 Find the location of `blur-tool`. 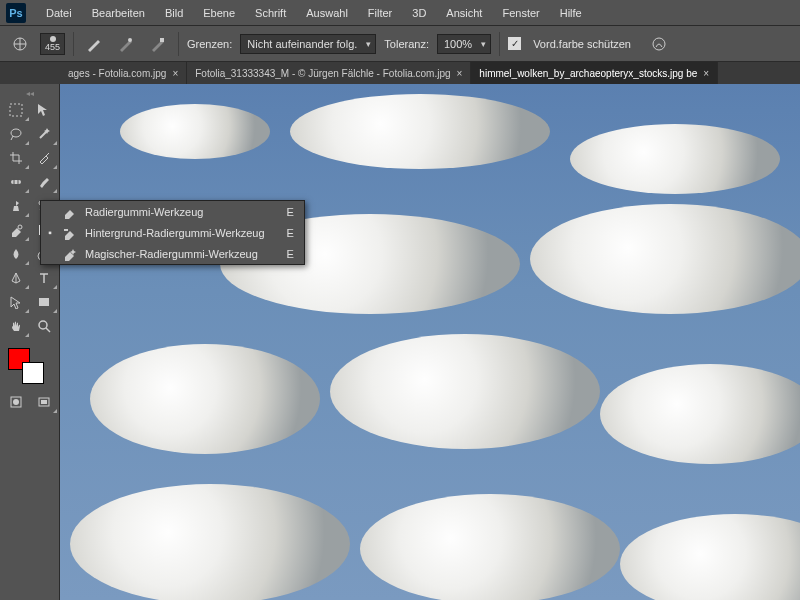

blur-tool is located at coordinates (16, 254).